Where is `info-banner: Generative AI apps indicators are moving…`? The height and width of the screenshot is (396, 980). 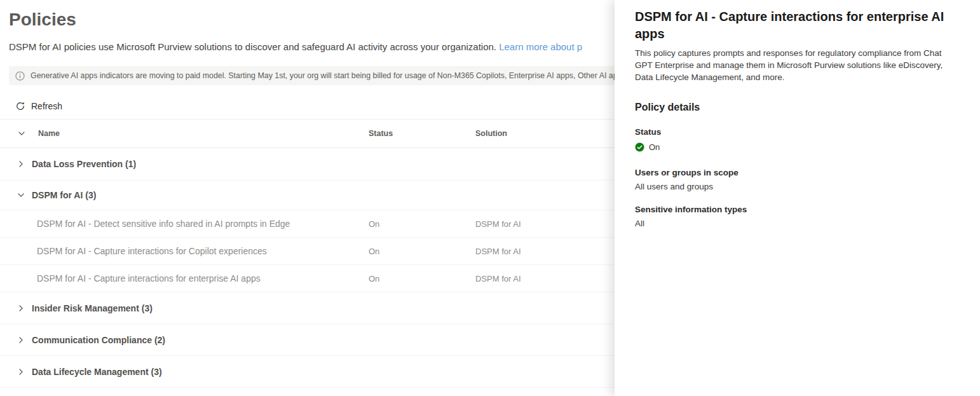
info-banner: Generative AI apps indicators are moving… is located at coordinates (311, 76).